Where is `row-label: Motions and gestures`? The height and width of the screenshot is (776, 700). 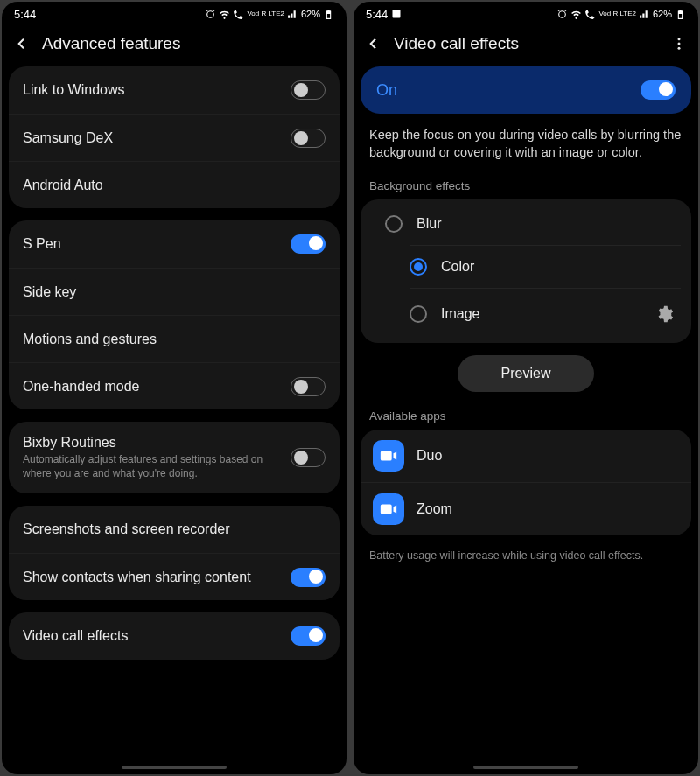
row-label: Motions and gestures is located at coordinates (174, 339).